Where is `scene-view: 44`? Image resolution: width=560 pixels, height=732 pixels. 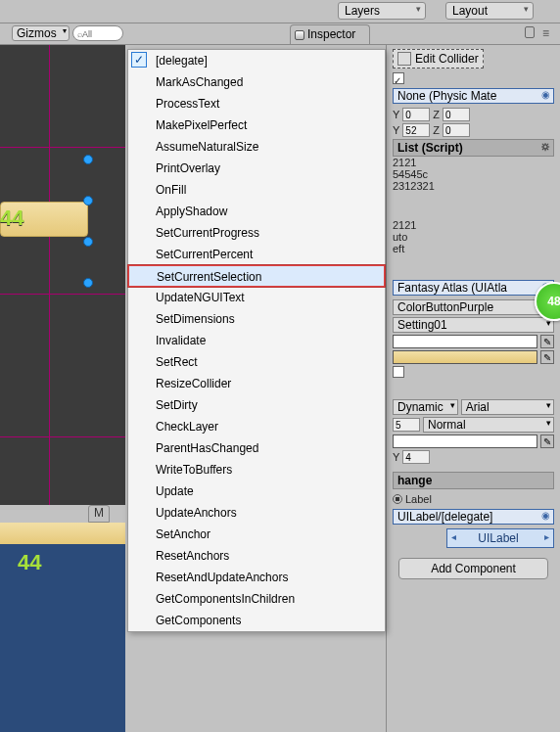 scene-view: 44 is located at coordinates (63, 275).